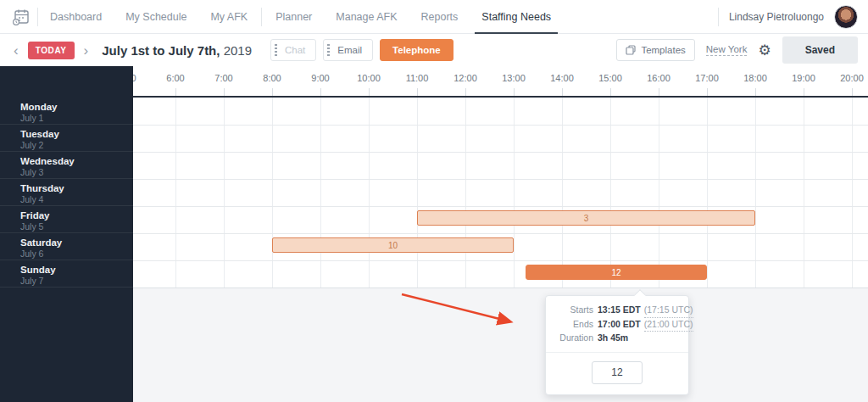 This screenshot has width=868, height=402. What do you see at coordinates (66, 234) in the screenshot?
I see `day-sidebar: MondayJuly 1TuesdayJuly 2WednesdayJuly 3…` at bounding box center [66, 234].